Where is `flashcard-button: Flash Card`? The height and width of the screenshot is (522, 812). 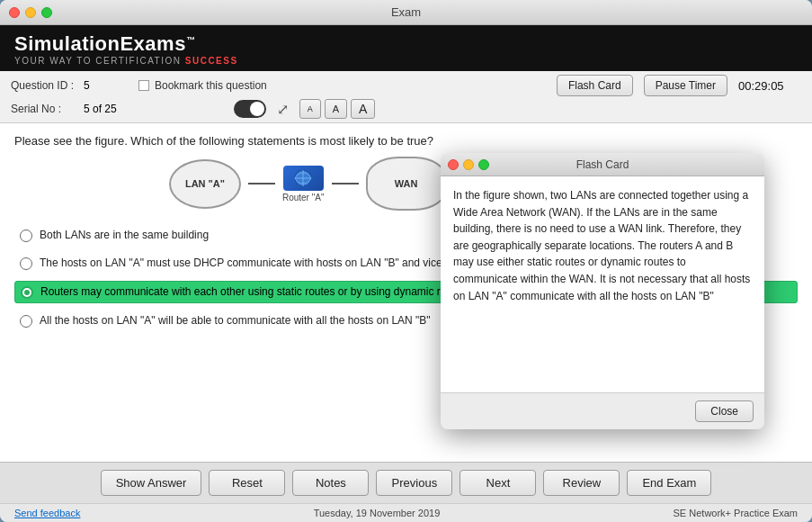 flashcard-button: Flash Card is located at coordinates (595, 86).